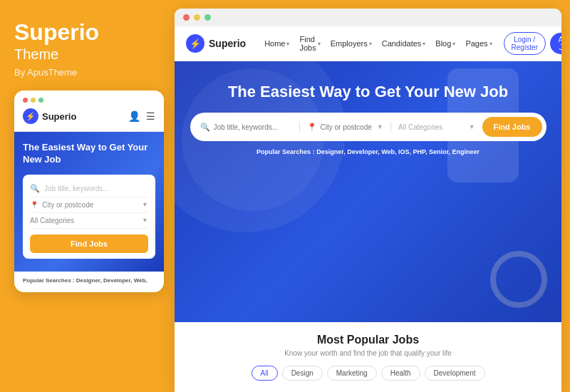 This screenshot has width=570, height=392. I want to click on mobile-find-jobs-button: Find Jobs, so click(89, 244).